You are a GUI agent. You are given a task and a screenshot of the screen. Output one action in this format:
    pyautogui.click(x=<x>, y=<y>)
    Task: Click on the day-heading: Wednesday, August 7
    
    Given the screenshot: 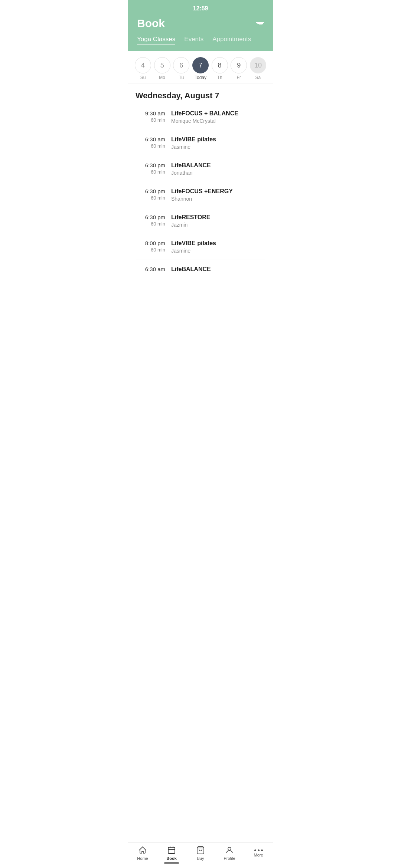 What is the action you would take?
    pyautogui.click(x=200, y=94)
    